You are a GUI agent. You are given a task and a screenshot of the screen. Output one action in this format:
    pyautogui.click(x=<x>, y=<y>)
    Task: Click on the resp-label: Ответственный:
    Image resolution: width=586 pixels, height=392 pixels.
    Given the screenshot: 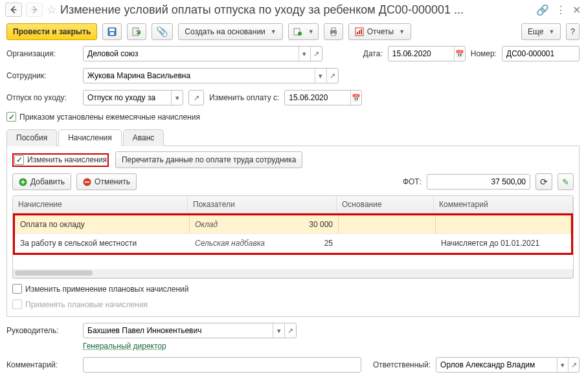 What is the action you would take?
    pyautogui.click(x=401, y=365)
    